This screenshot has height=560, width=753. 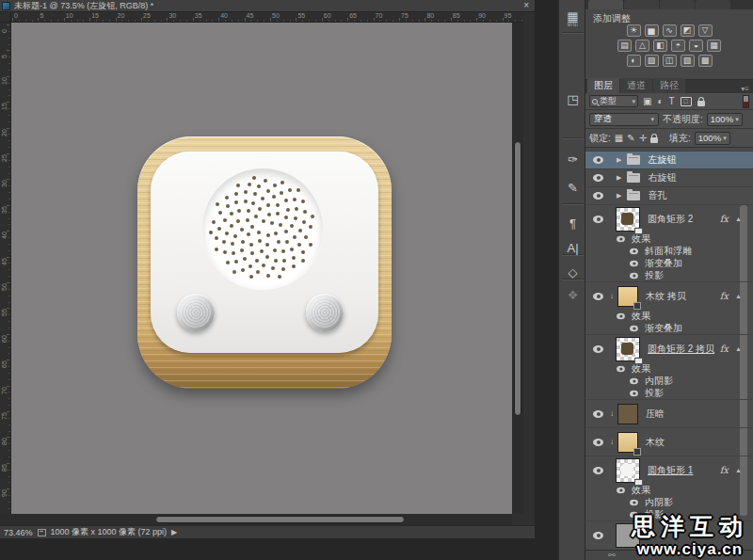 What do you see at coordinates (636, 86) in the screenshot?
I see `tab-通道: 通道` at bounding box center [636, 86].